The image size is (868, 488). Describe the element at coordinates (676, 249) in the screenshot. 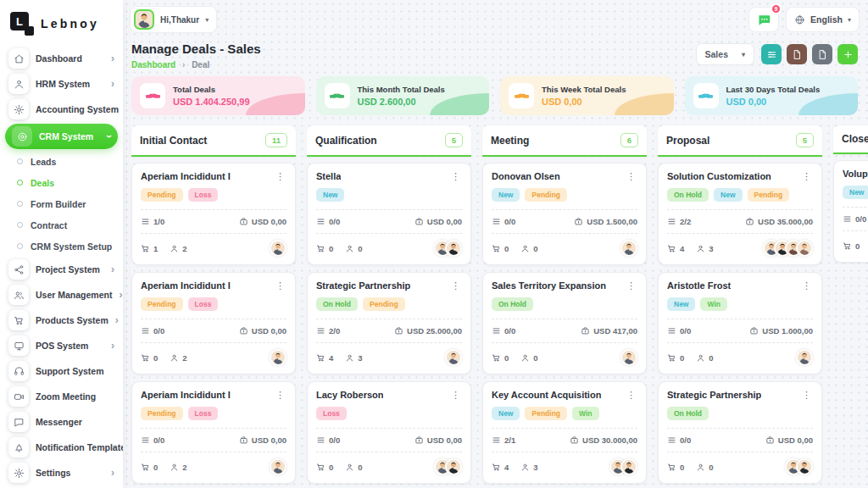

I see `deal-products-count: 4` at that location.